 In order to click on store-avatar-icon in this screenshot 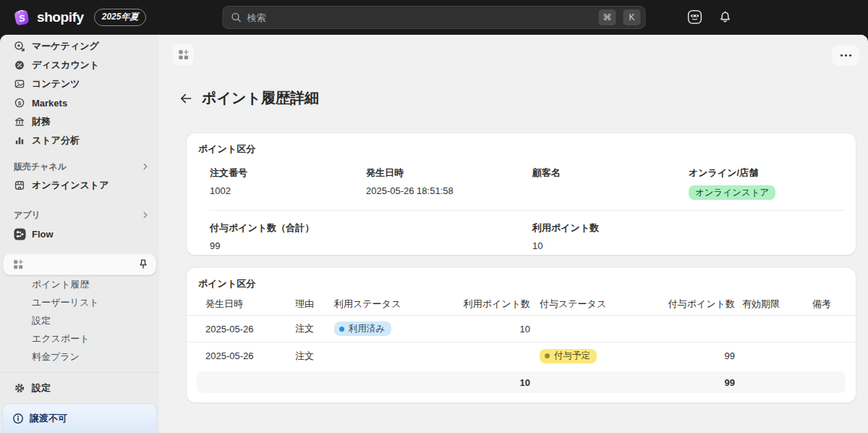, I will do `click(694, 17)`.